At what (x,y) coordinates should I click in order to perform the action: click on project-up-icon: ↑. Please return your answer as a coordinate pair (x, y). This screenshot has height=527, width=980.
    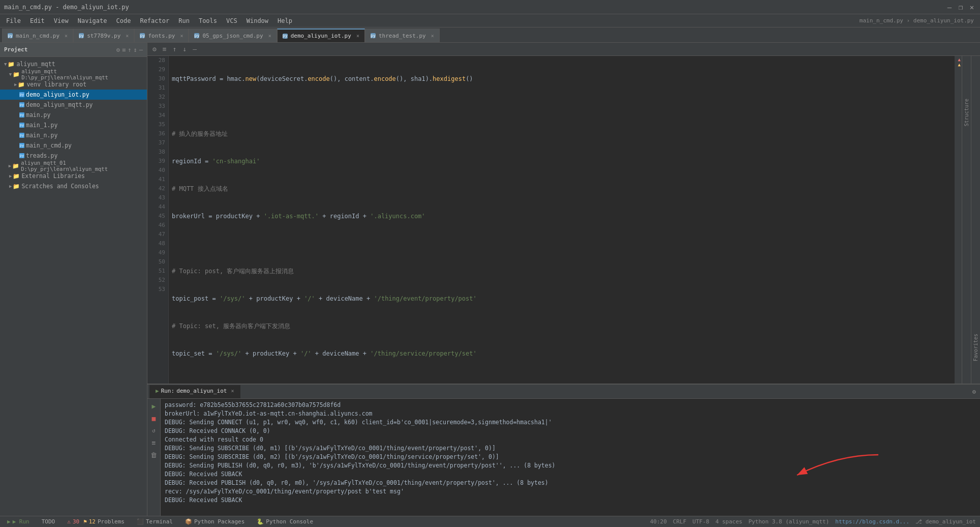
    Looking at the image, I should click on (129, 50).